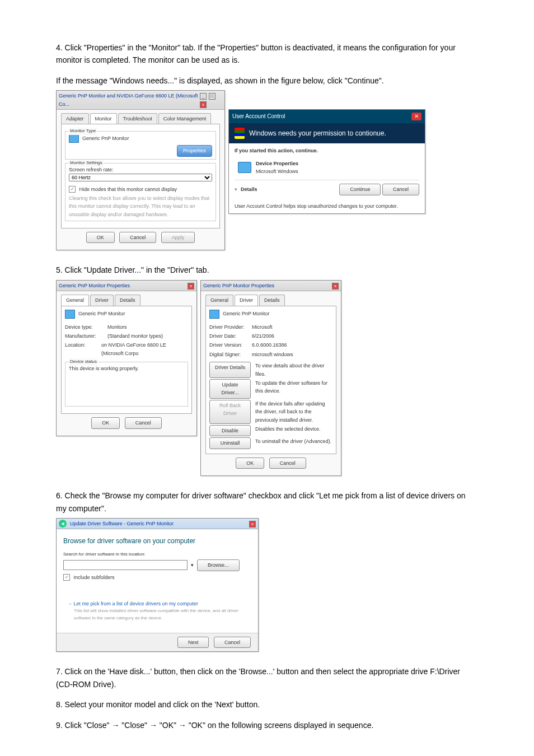 This screenshot has width=534, height=756. What do you see at coordinates (294, 412) in the screenshot?
I see `roll-back-text: If the device fails after updating the d…` at bounding box center [294, 412].